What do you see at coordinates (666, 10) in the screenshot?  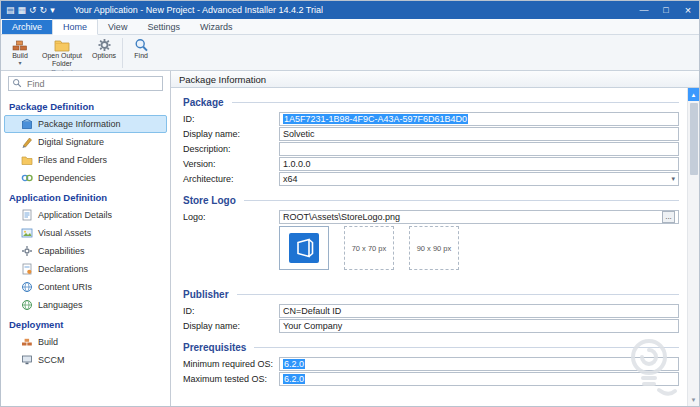 I see `maximize-button: □` at bounding box center [666, 10].